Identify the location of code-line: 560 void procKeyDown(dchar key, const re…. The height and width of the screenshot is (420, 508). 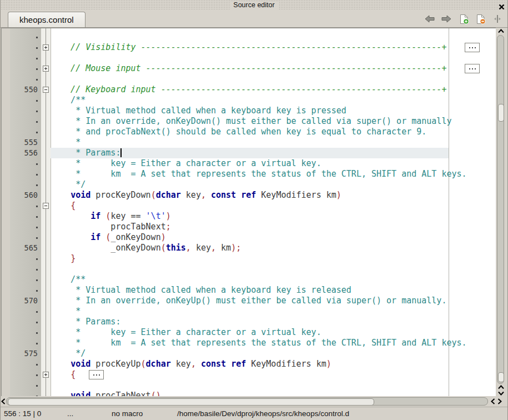
(249, 196).